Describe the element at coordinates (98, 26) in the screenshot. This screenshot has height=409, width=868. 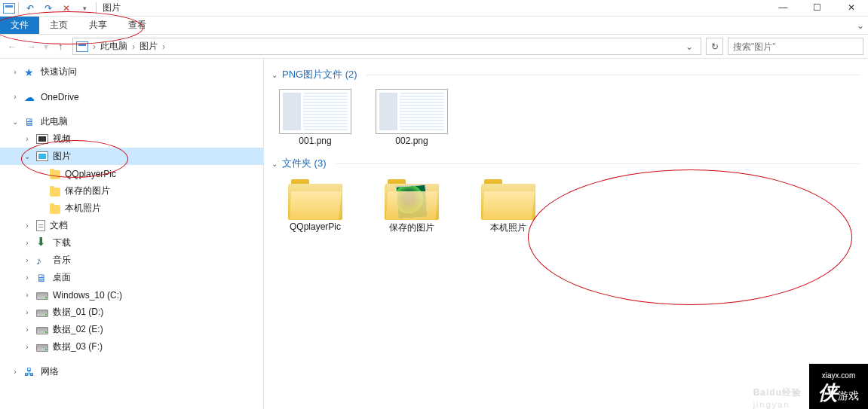
I see `tab-share: 共享` at that location.